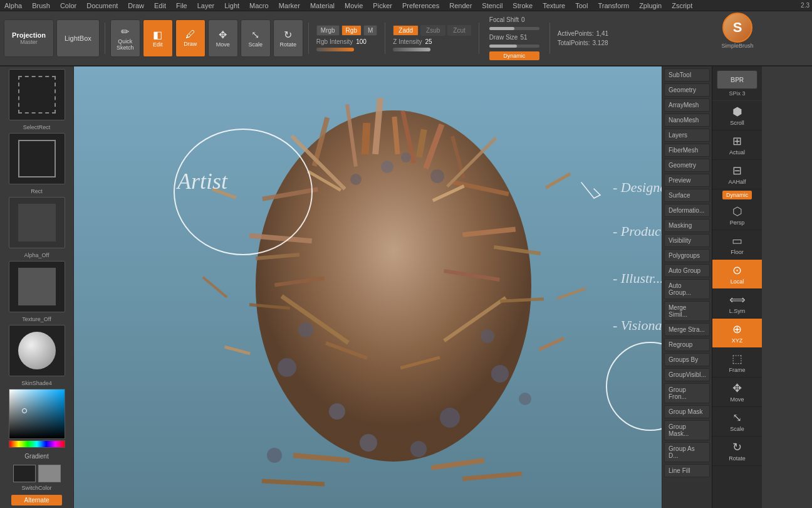 This screenshot has height=508, width=812. Describe the element at coordinates (687, 430) in the screenshot. I see `group-mask2-menu-item: Group Mask...` at that location.